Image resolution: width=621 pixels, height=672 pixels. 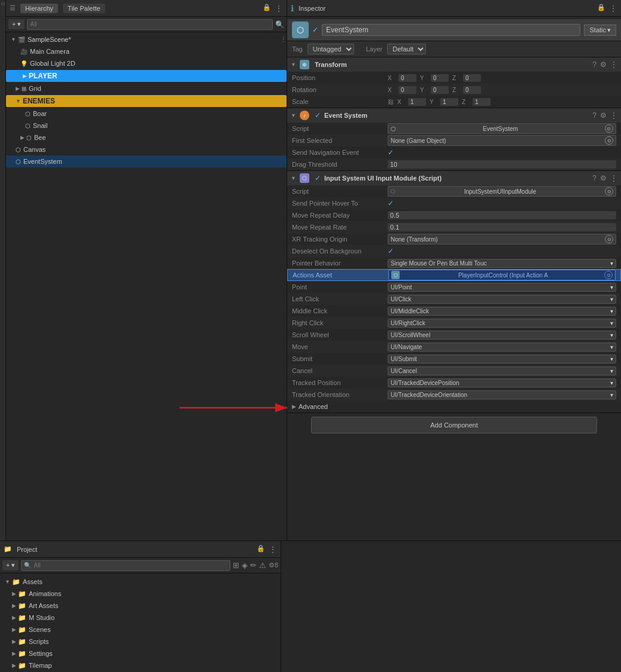 What do you see at coordinates (609, 191) in the screenshot?
I see `im-script-target: ⊙` at bounding box center [609, 191].